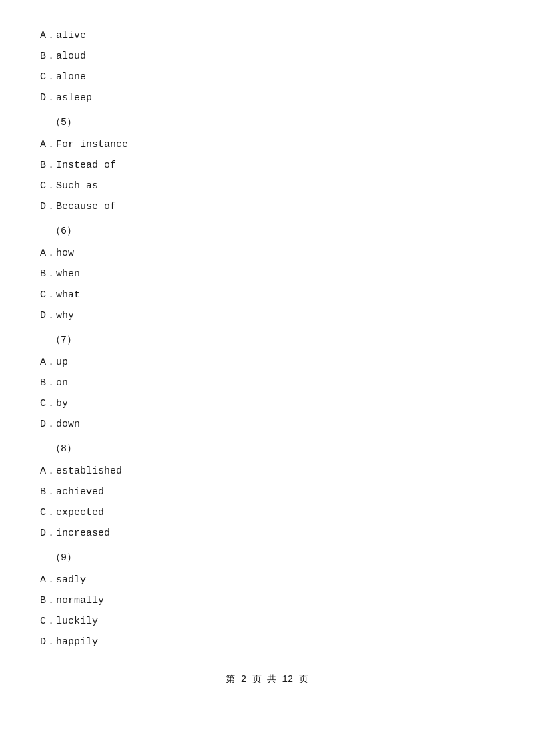 This screenshot has width=534, height=756. What do you see at coordinates (267, 144) in the screenshot?
I see `list-item: A．For instance` at bounding box center [267, 144].